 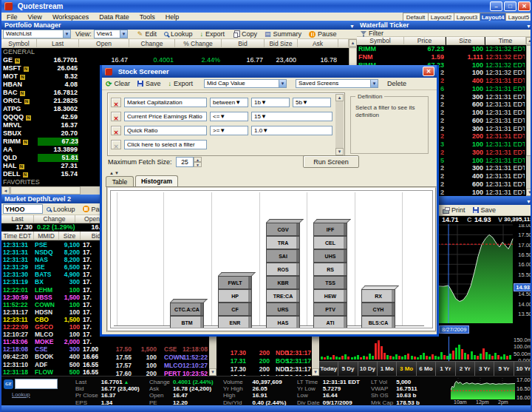 I want to click on operator-select: <=▼, so click(x=229, y=117).